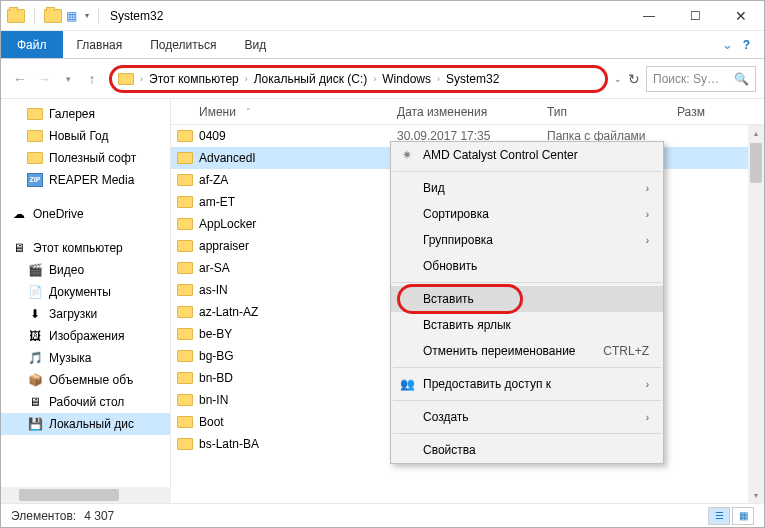 Image resolution: width=765 pixels, height=528 pixels. I want to click on sidebar-item-pc: 🎬Видео, so click(86, 270).